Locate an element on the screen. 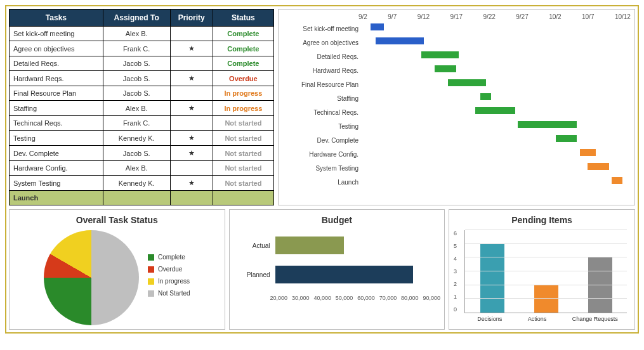 This screenshot has height=350, width=644. table-row: Techincal Reqs. Frank C. Not started is located at coordinates (142, 123).